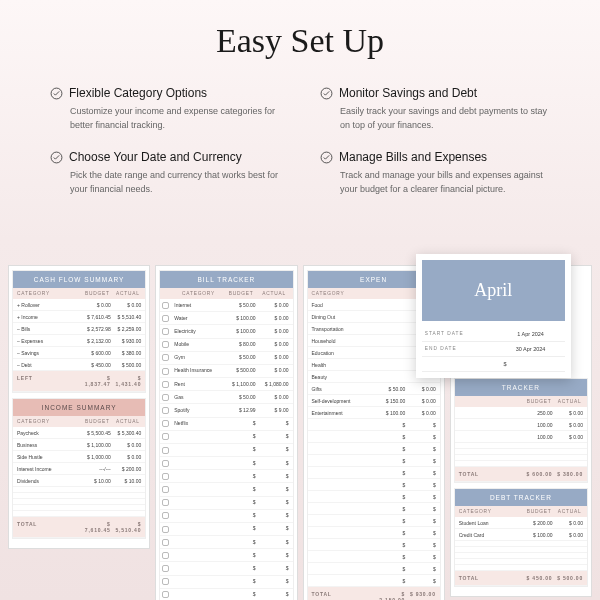  Describe the element at coordinates (198, 332) in the screenshot. I see `cell: Electricity` at that location.